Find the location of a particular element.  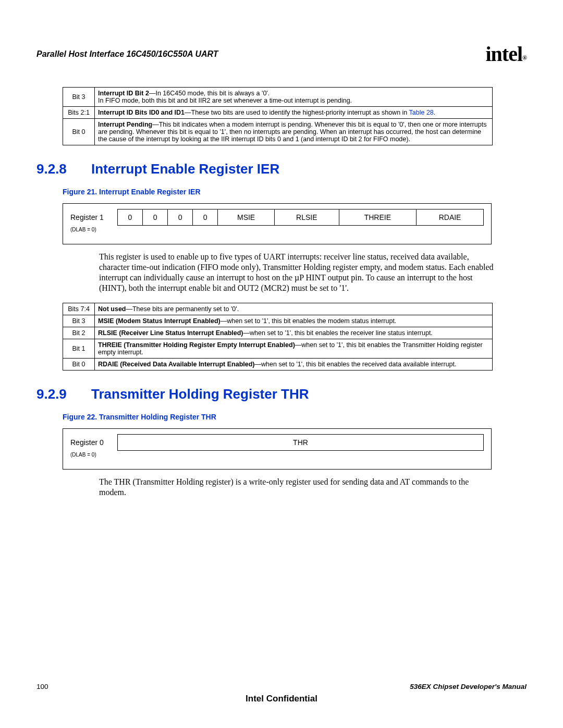

table-row: Bit 1 THREIE (Transmitter Holding Regist… is located at coordinates (278, 349).